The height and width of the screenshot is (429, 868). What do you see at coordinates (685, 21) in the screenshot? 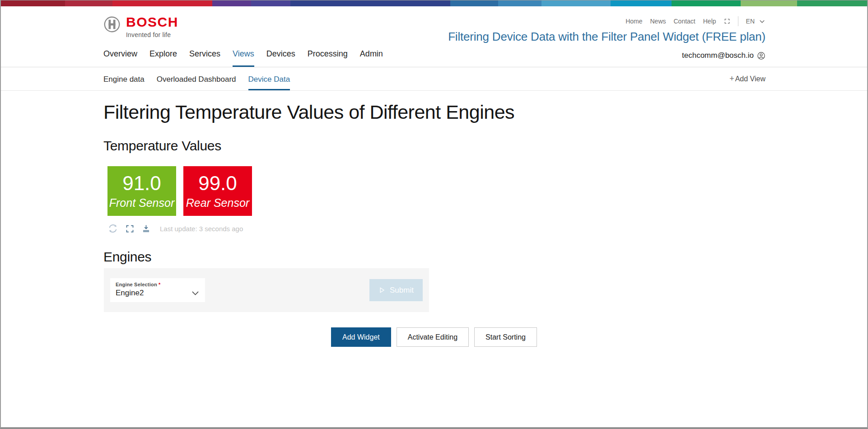
I see `utility-link-contact: Contact` at bounding box center [685, 21].